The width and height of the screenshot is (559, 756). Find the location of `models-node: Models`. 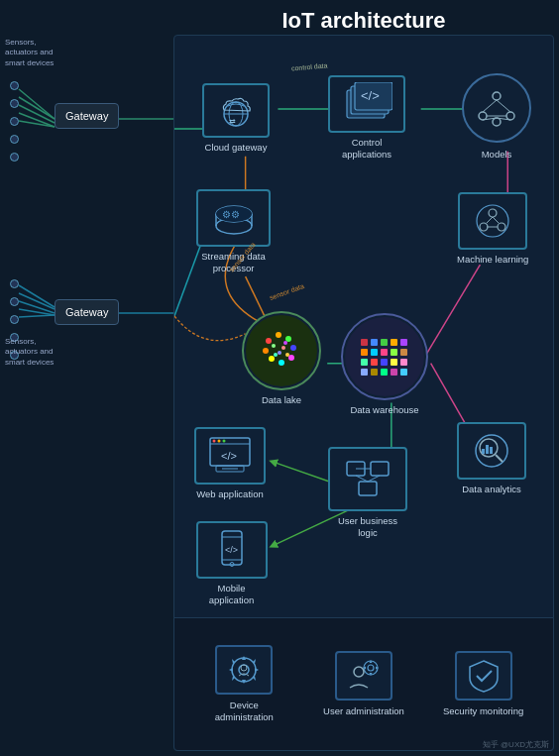

models-node: Models is located at coordinates (497, 117).